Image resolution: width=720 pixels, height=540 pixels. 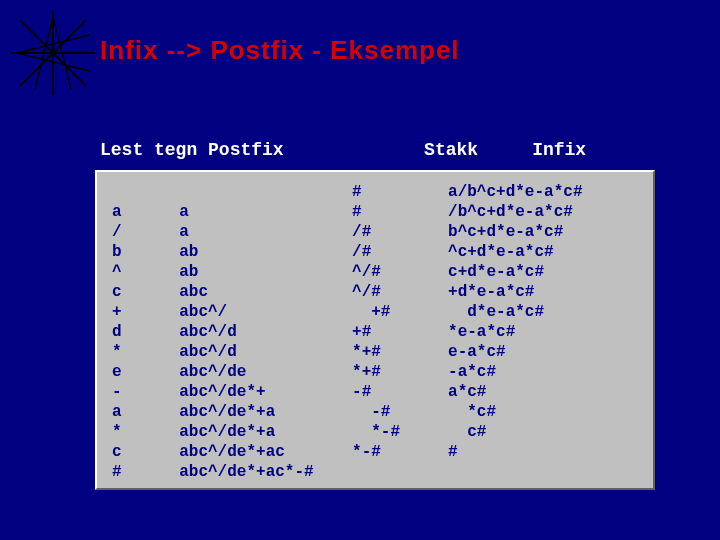 I want to click on column-headers: Lest tegn Postfix Stakk Infix, so click(x=343, y=150).